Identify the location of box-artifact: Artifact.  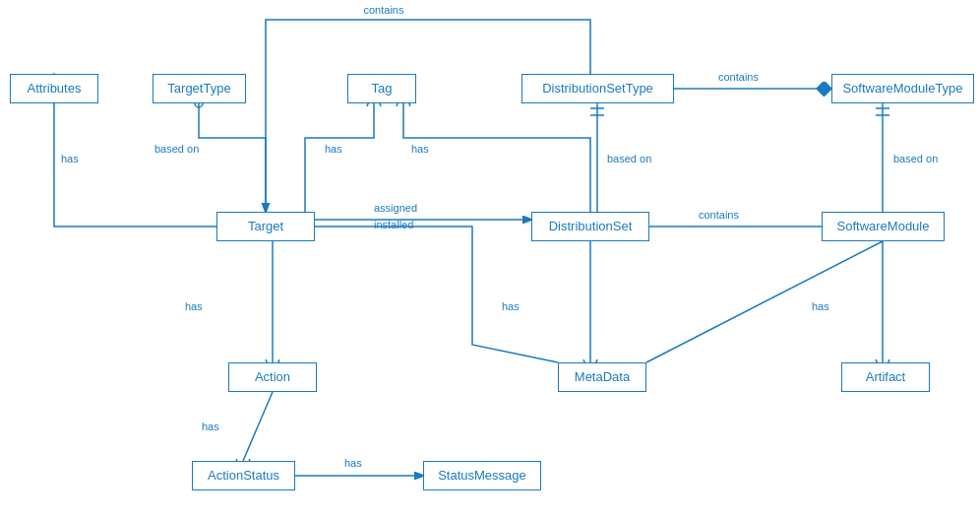
(886, 377).